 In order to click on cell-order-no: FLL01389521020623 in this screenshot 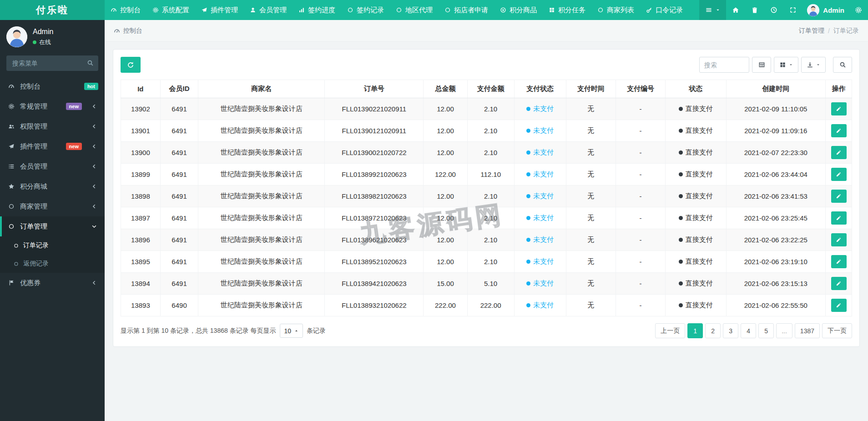, I will do `click(374, 262)`.